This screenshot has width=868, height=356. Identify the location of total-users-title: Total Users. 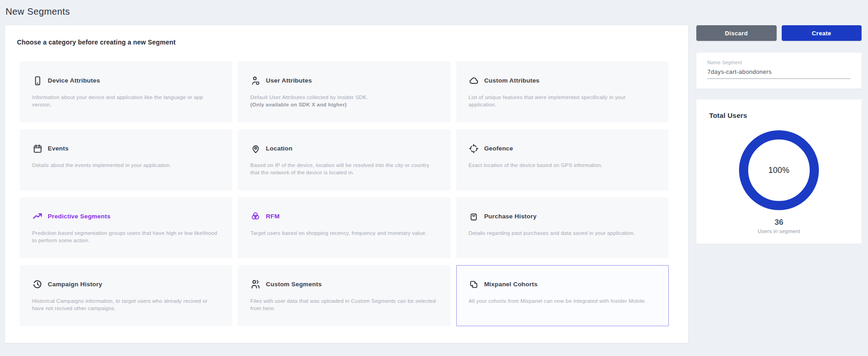
(785, 116).